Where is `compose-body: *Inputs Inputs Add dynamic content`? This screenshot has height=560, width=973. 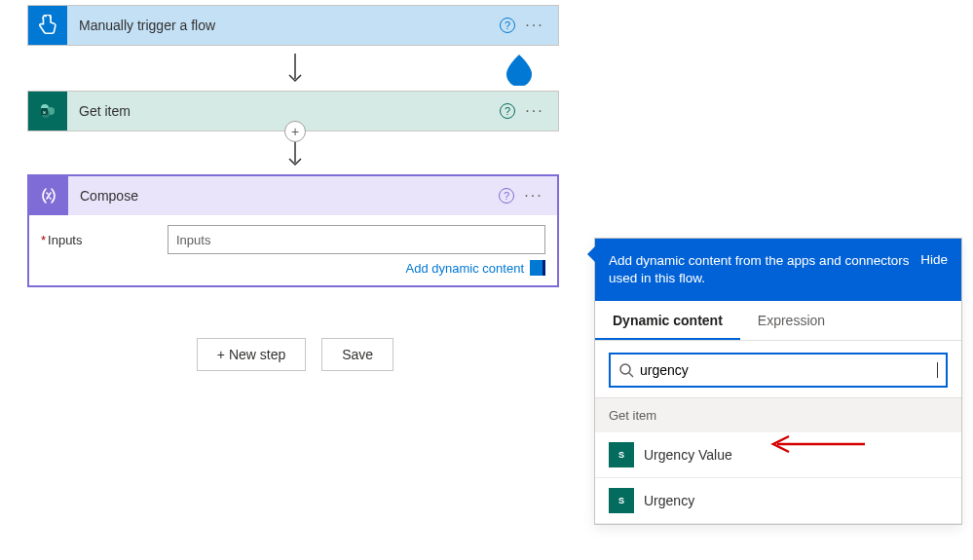 compose-body: *Inputs Inputs Add dynamic content is located at coordinates (293, 250).